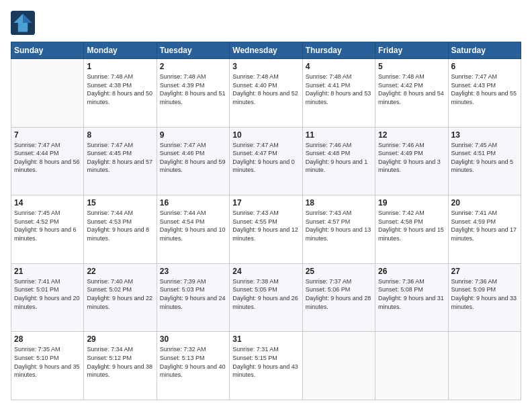  What do you see at coordinates (193, 366) in the screenshot?
I see `calendar-cell: 30Sunrise: 7:32 AMSunset: 5:13 PMDayligh…` at bounding box center [193, 366].